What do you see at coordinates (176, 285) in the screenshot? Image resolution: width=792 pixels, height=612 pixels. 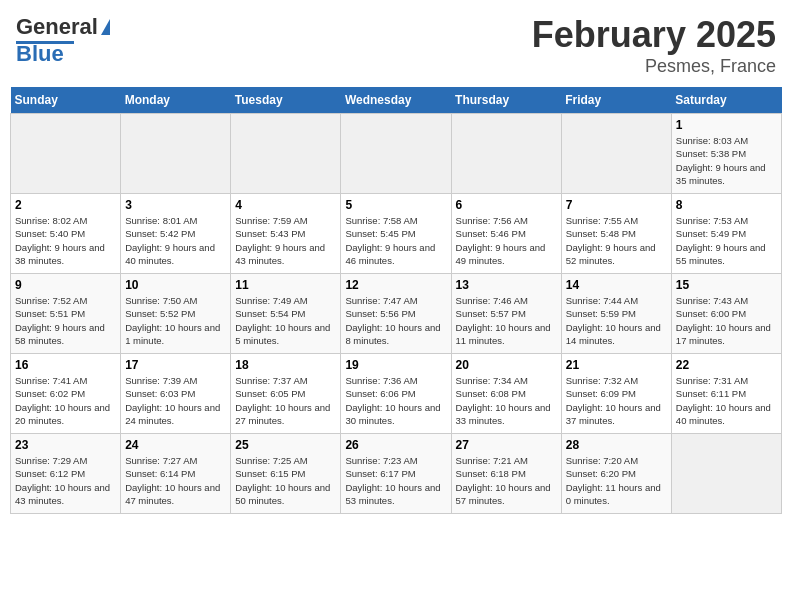 I see `day-number: 10` at bounding box center [176, 285].